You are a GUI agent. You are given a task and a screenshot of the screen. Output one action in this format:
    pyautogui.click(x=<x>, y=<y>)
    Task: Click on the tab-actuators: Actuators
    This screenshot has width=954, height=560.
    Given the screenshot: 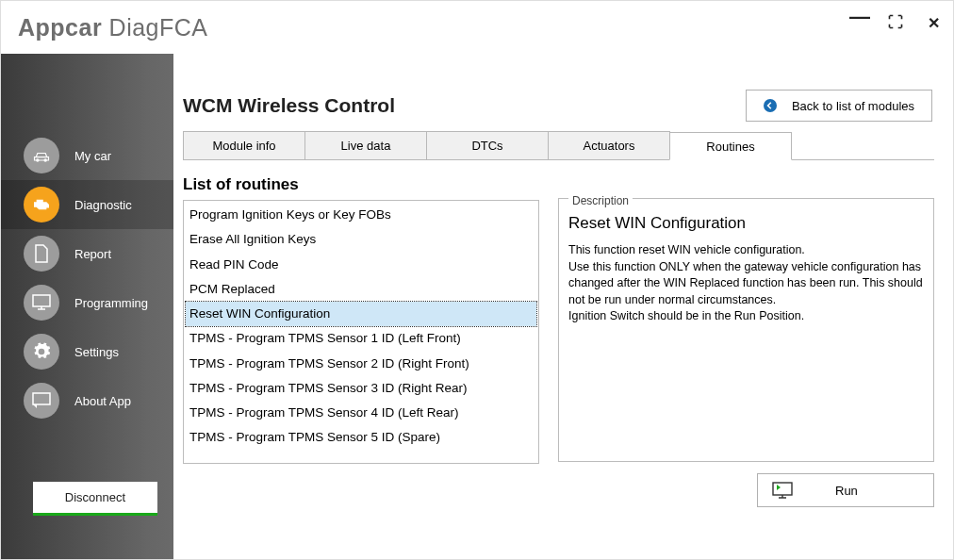 What is the action you would take?
    pyautogui.click(x=609, y=145)
    